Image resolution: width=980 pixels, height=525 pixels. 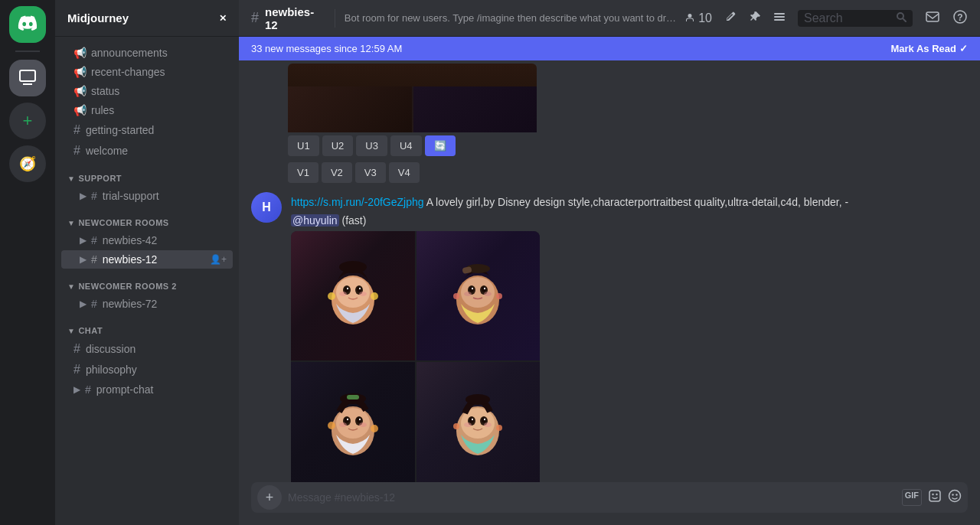 I want to click on group-icon-1: ▶, so click(x=83, y=196).